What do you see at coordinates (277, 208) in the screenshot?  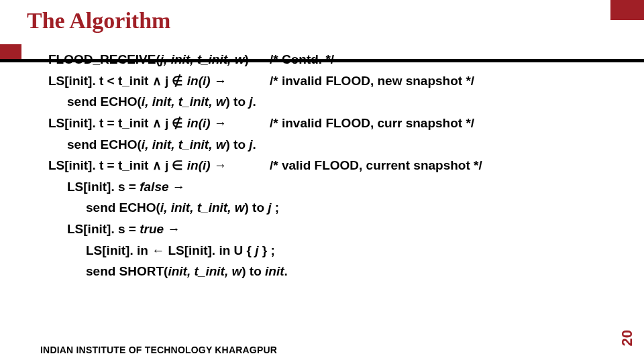 I see `echo-end: ;` at bounding box center [277, 208].